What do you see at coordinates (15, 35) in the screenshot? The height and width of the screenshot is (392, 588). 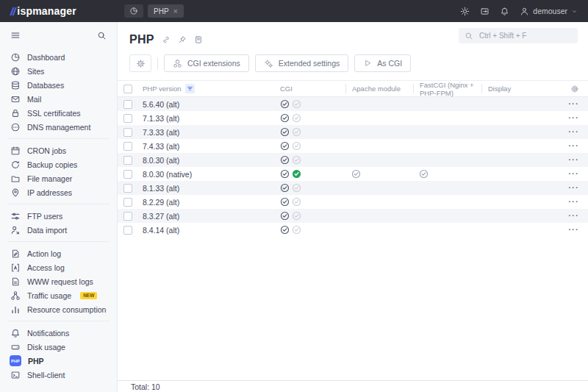 I see `menu-toggle-button` at bounding box center [15, 35].